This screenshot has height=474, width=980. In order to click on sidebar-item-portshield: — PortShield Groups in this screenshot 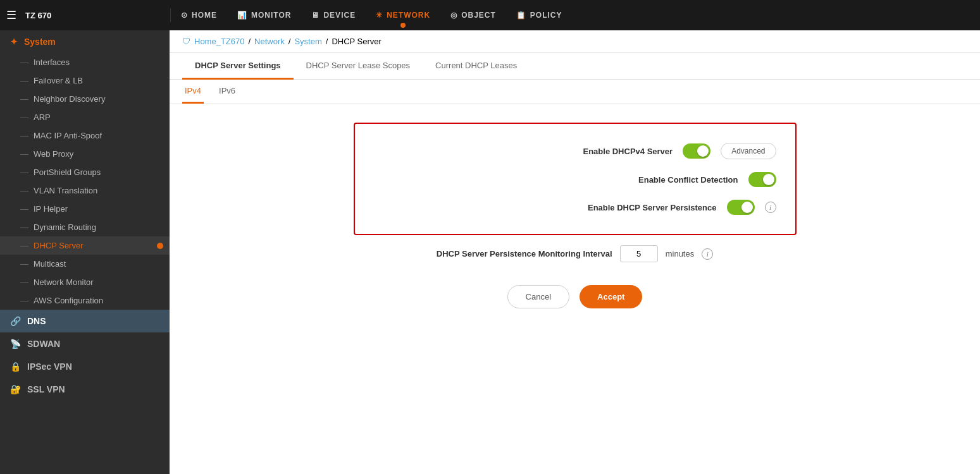, I will do `click(85, 172)`.